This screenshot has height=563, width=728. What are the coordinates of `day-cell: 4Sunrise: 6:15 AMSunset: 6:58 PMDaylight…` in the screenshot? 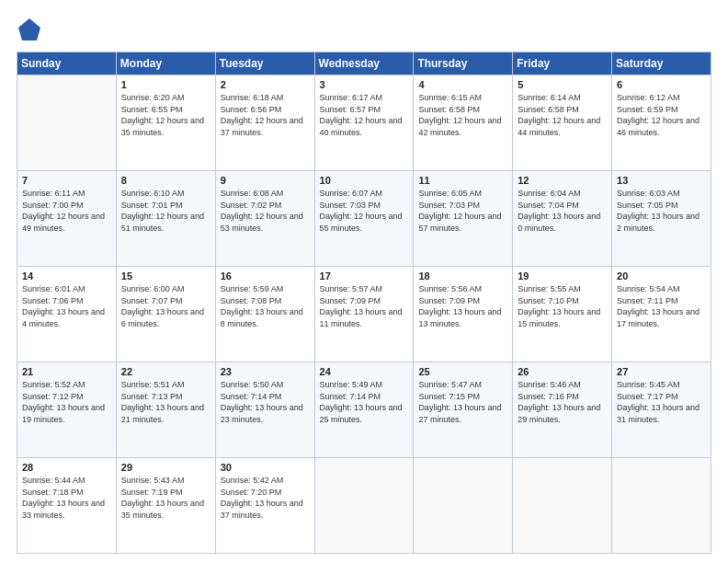 It's located at (463, 123).